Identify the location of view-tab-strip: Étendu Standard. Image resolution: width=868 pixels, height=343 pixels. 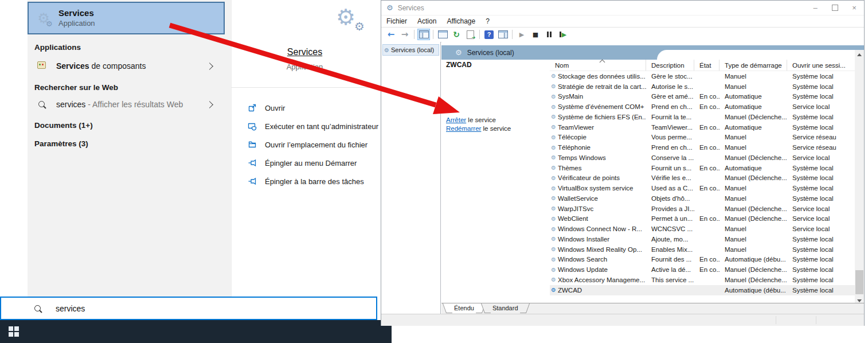
(652, 309).